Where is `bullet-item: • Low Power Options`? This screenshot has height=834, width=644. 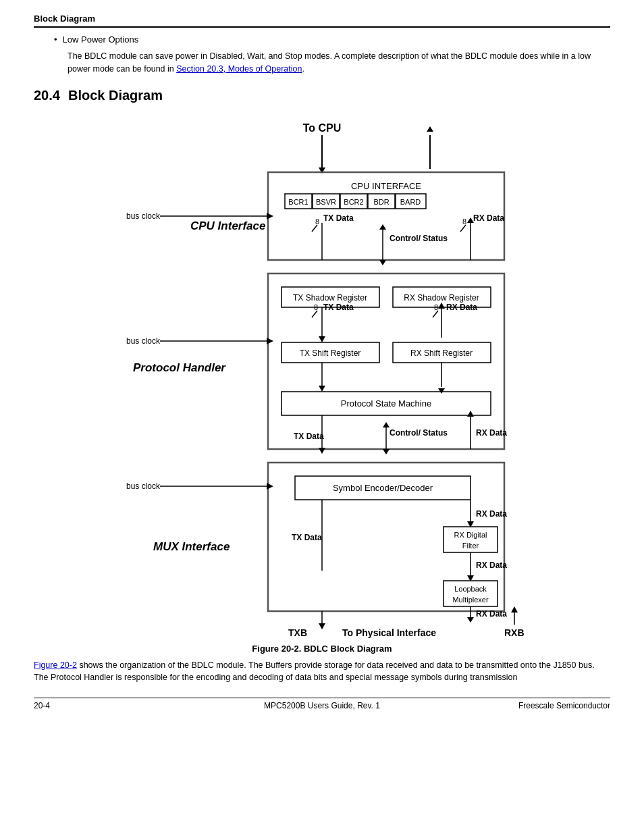 bullet-item: • Low Power Options is located at coordinates (332, 39).